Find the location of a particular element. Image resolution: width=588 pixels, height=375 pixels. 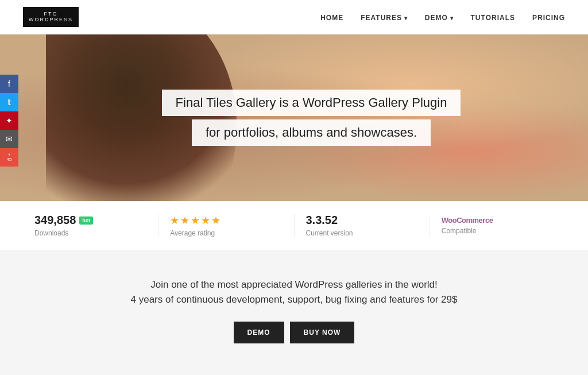

logo-line2: WORDPRESS is located at coordinates (51, 20).